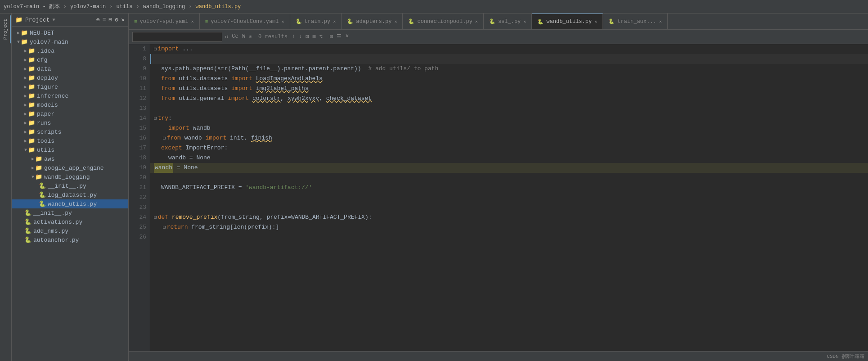  I want to click on tree-item-idea: ▶ 📁 .idea, so click(70, 51).